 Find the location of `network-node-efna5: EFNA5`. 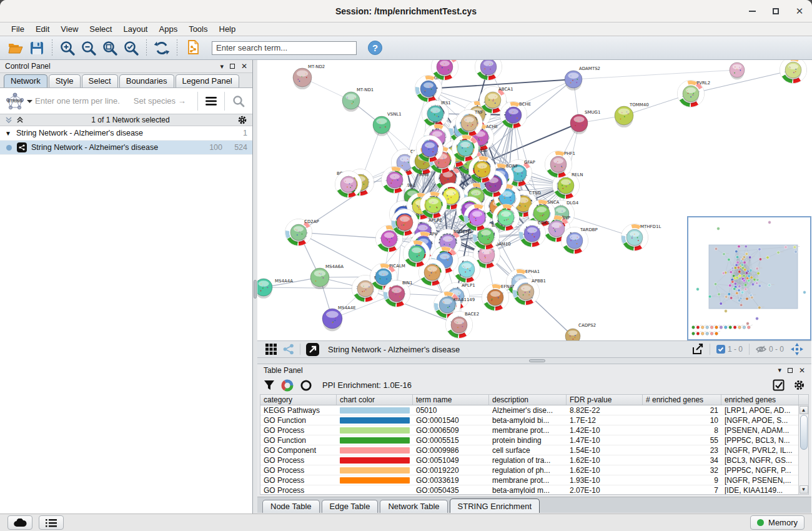

network-node-efna5: EFNA5 is located at coordinates (498, 297).